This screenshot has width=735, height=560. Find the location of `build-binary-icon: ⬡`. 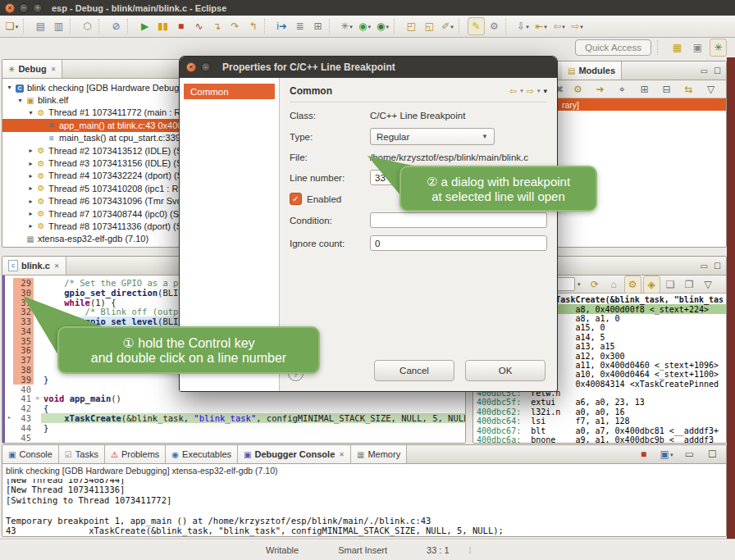

build-binary-icon: ⬡ is located at coordinates (87, 26).